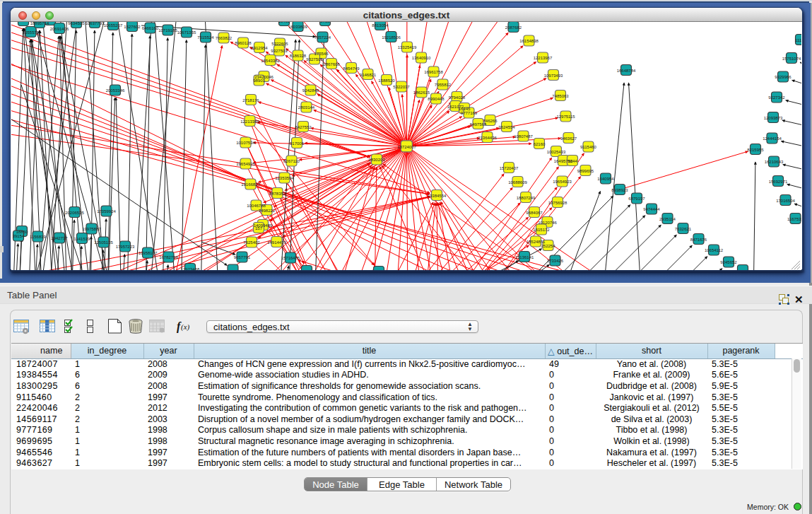 The height and width of the screenshot is (514, 812). What do you see at coordinates (270, 61) in the screenshot?
I see `svg-text: 16543382` at bounding box center [270, 61].